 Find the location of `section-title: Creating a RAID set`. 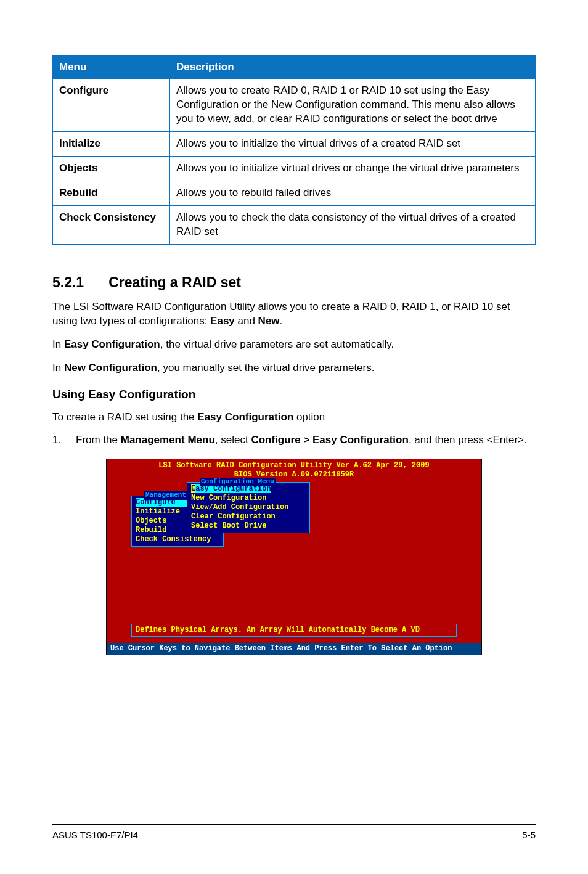

section-title: Creating a RAID set is located at coordinates (175, 282).